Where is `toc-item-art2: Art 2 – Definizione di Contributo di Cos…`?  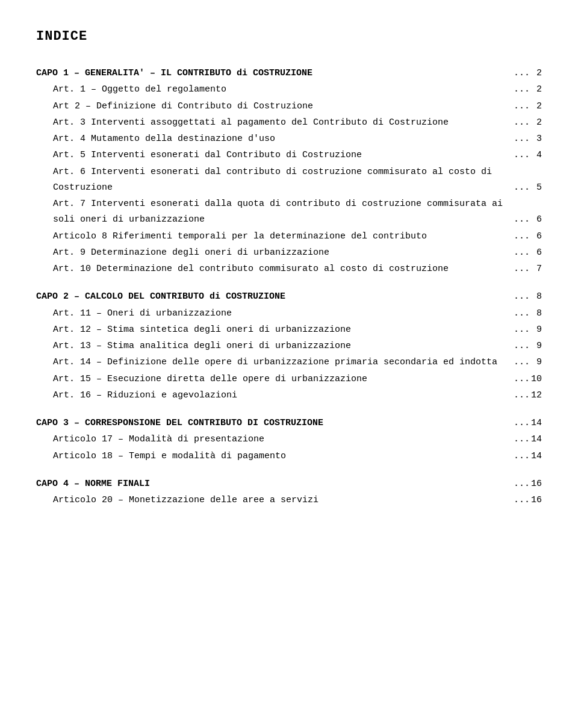 toc-item-art2: Art 2 – Definizione di Contributo di Cos… is located at coordinates (289, 107).